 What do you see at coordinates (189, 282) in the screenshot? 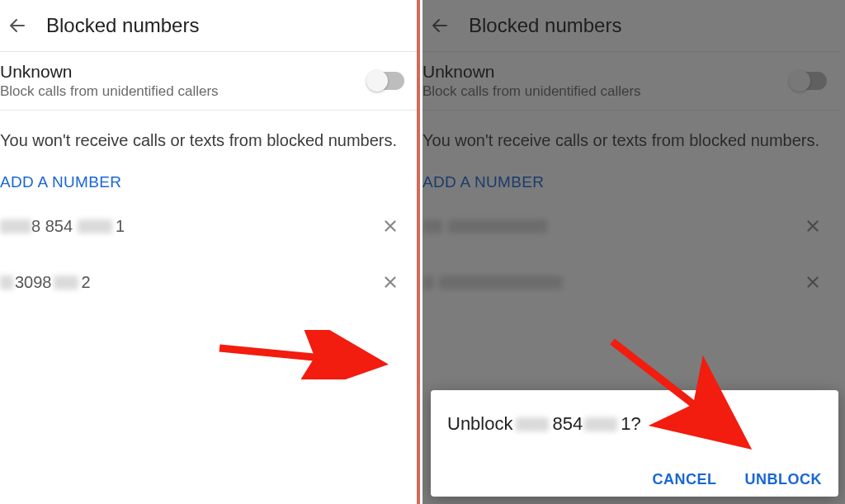
I see `number-text: 3098 2` at bounding box center [189, 282].